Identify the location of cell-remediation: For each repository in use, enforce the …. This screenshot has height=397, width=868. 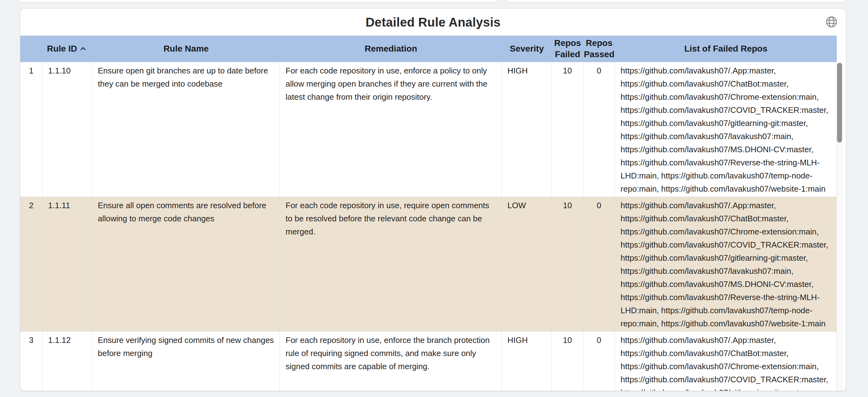
(391, 361).